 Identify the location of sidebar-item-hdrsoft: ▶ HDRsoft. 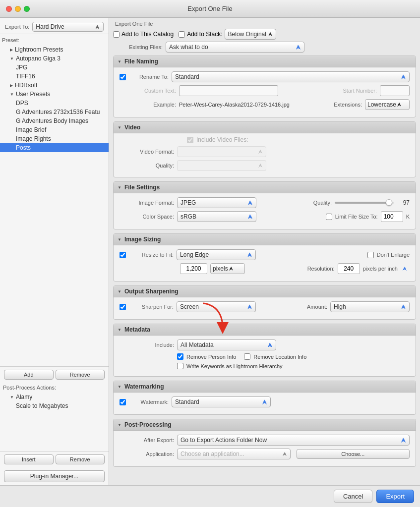
(55, 85).